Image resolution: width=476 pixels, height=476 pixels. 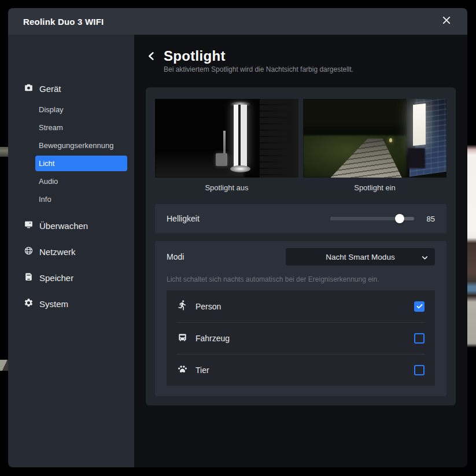 What do you see at coordinates (360, 257) in the screenshot?
I see `mode-dropdown: Nacht Smart Modus` at bounding box center [360, 257].